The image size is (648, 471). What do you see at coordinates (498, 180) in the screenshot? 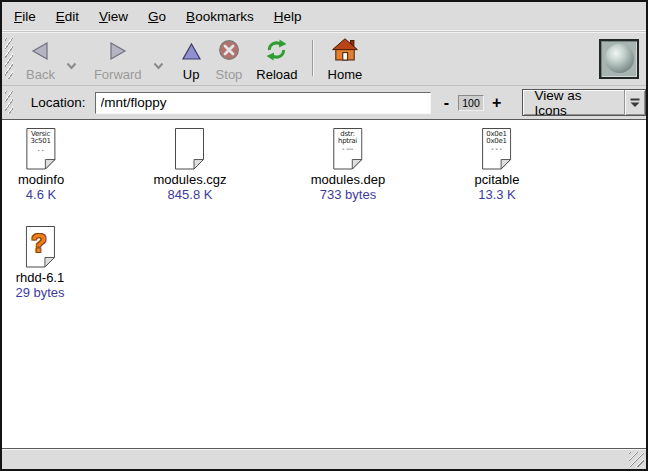
I see `file-name: pcitable` at bounding box center [498, 180].